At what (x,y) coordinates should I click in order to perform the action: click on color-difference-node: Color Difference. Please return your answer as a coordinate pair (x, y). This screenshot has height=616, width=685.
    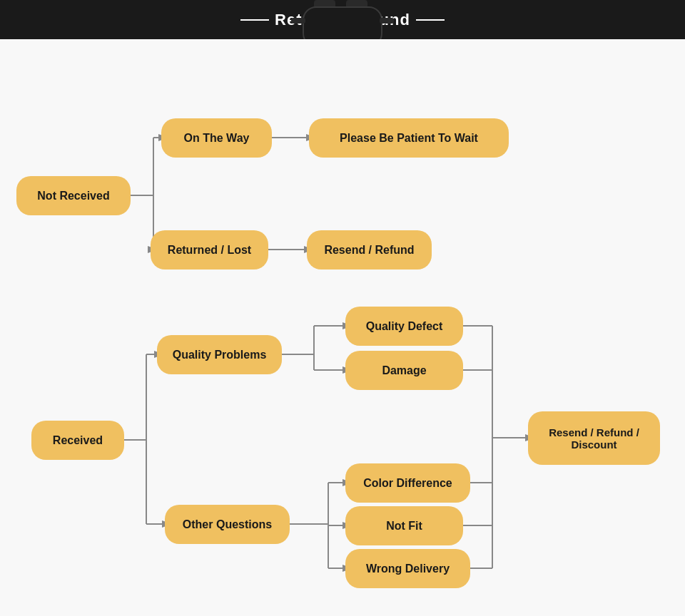
    Looking at the image, I should click on (408, 483).